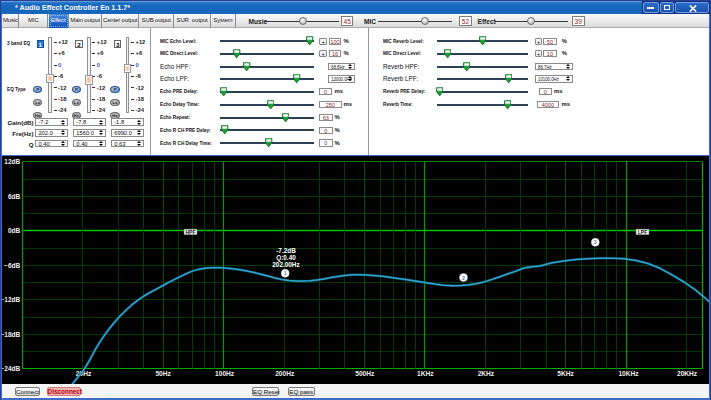 This screenshot has height=400, width=711. Describe the element at coordinates (365, 374) in the screenshot. I see `svg-text: 500Hz` at that location.